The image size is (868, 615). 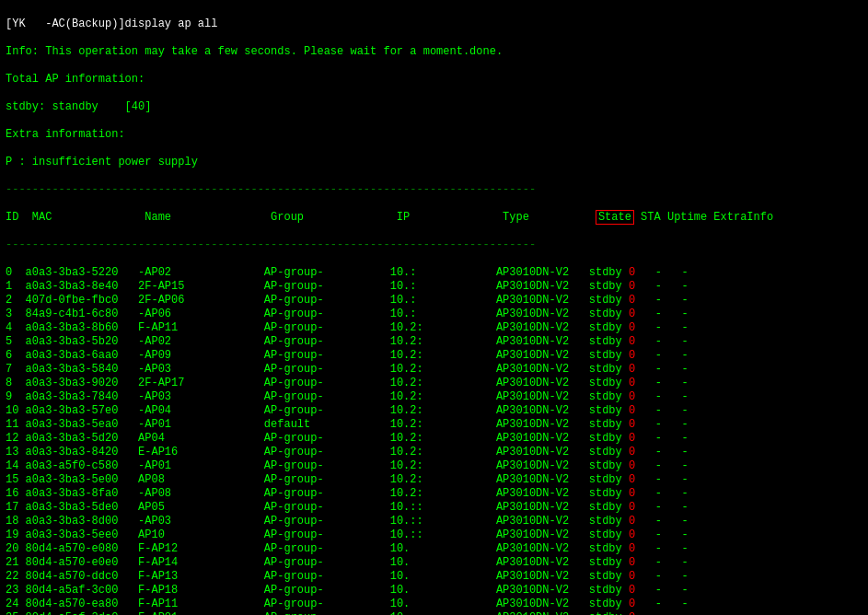 I want to click on cell-mac: a0a3-3ba3-5220, so click(x=82, y=273).